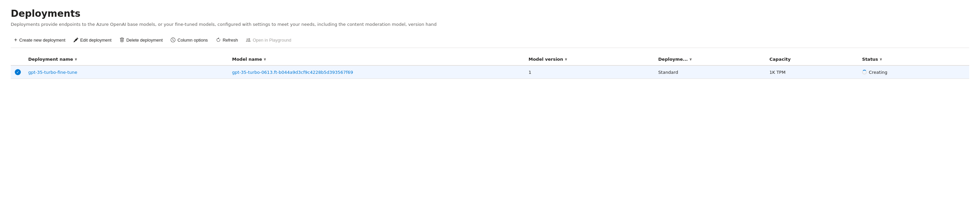 The width and height of the screenshot is (980, 209). What do you see at coordinates (710, 72) in the screenshot?
I see `deployment-type-cell: Standard` at bounding box center [710, 72].